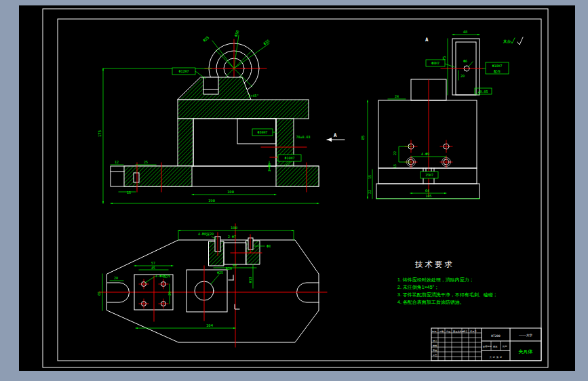 The image size is (588, 381). What do you see at coordinates (496, 336) in the screenshot?
I see `material-cell: HT200` at bounding box center [496, 336].